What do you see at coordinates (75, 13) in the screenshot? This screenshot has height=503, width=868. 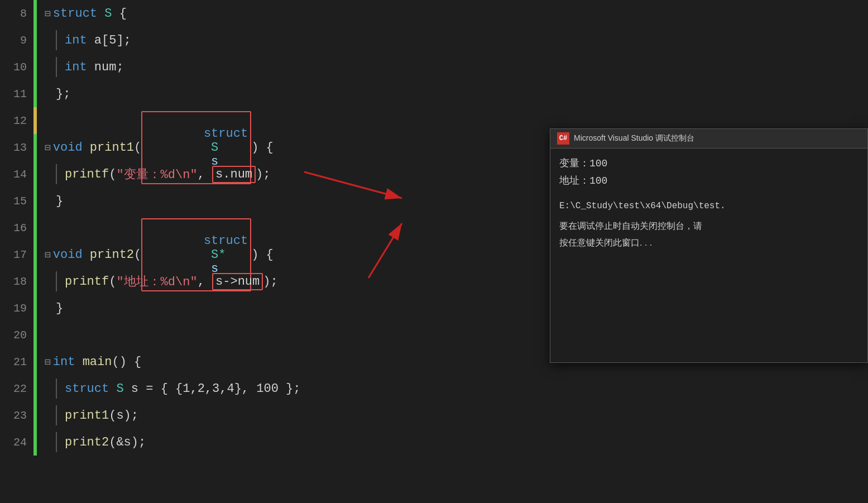 I see `kw-struct: struct` at bounding box center [75, 13].